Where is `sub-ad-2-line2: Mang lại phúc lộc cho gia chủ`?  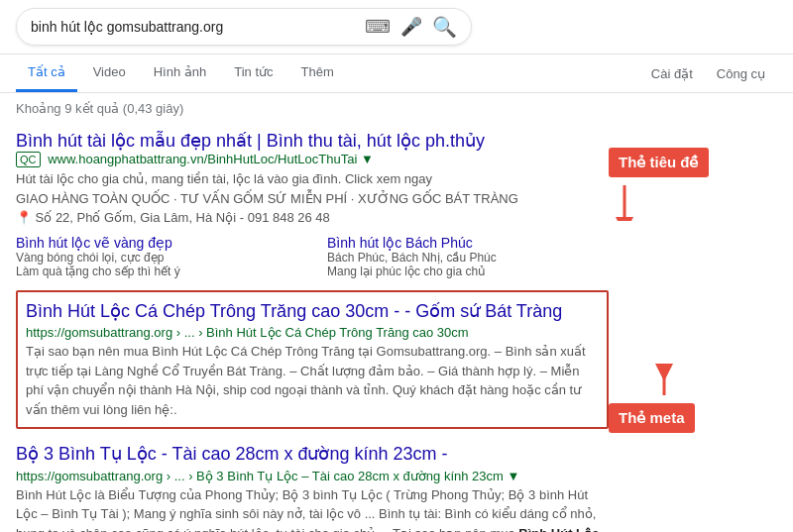 sub-ad-2-line2: Mang lại phúc lộc cho gia chủ is located at coordinates (468, 271).